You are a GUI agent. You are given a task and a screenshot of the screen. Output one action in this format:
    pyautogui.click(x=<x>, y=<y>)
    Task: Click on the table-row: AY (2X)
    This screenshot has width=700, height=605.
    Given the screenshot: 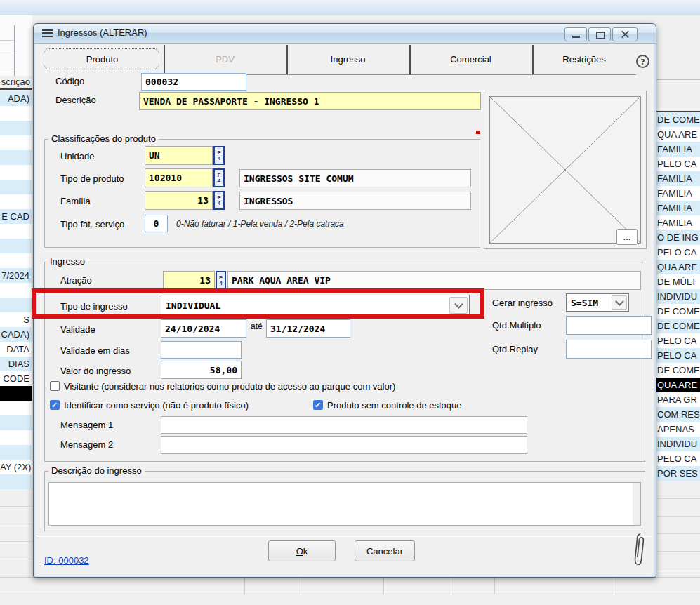 What is the action you would take?
    pyautogui.click(x=16, y=467)
    